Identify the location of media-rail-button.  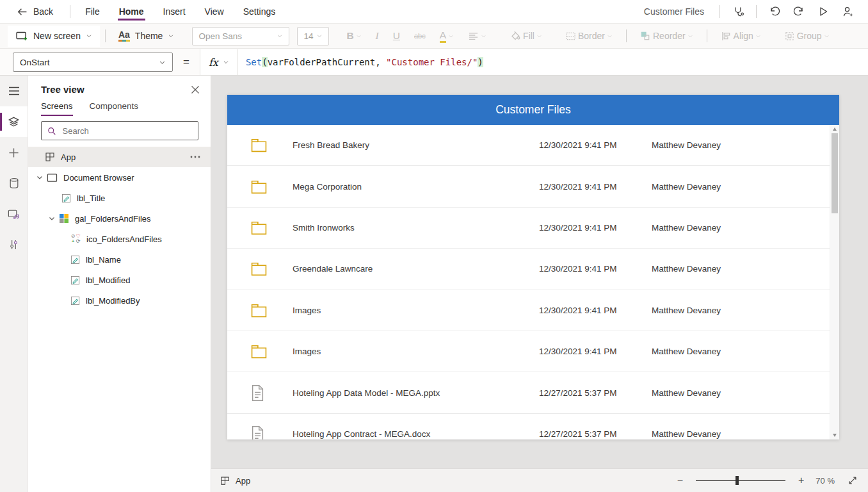
(14, 214).